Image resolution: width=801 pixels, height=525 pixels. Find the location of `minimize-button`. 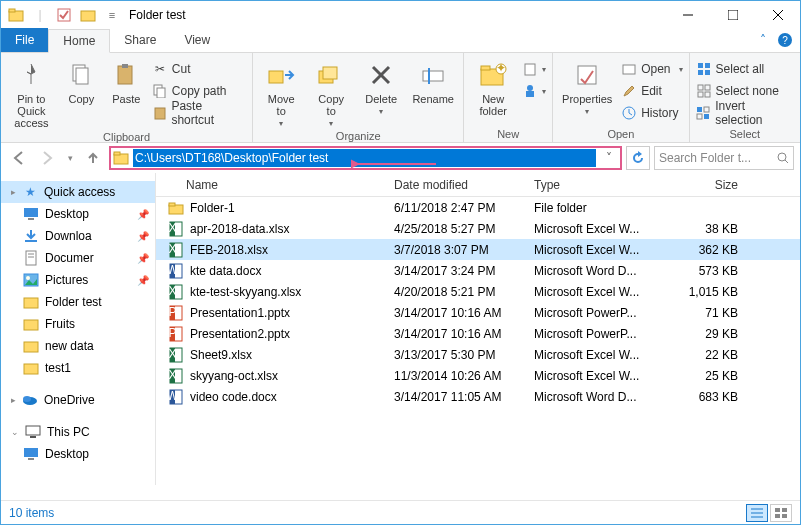

minimize-button is located at coordinates (688, 15).